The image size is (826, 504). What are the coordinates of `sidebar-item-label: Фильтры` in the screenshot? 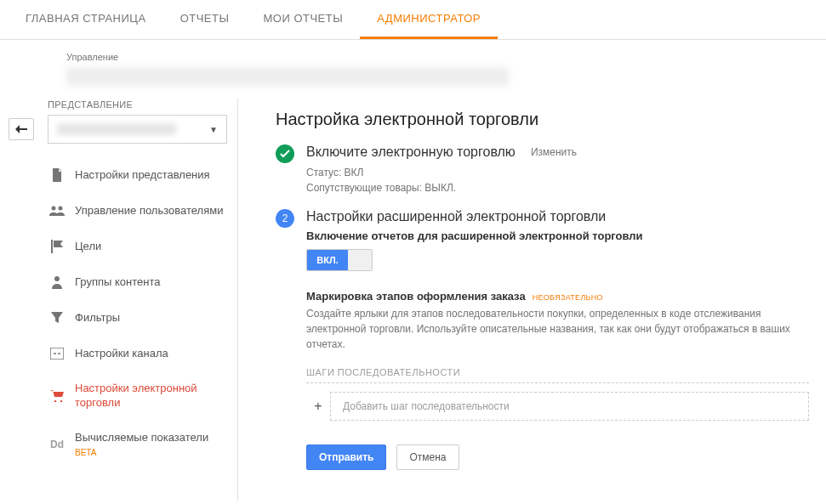 It's located at (97, 318).